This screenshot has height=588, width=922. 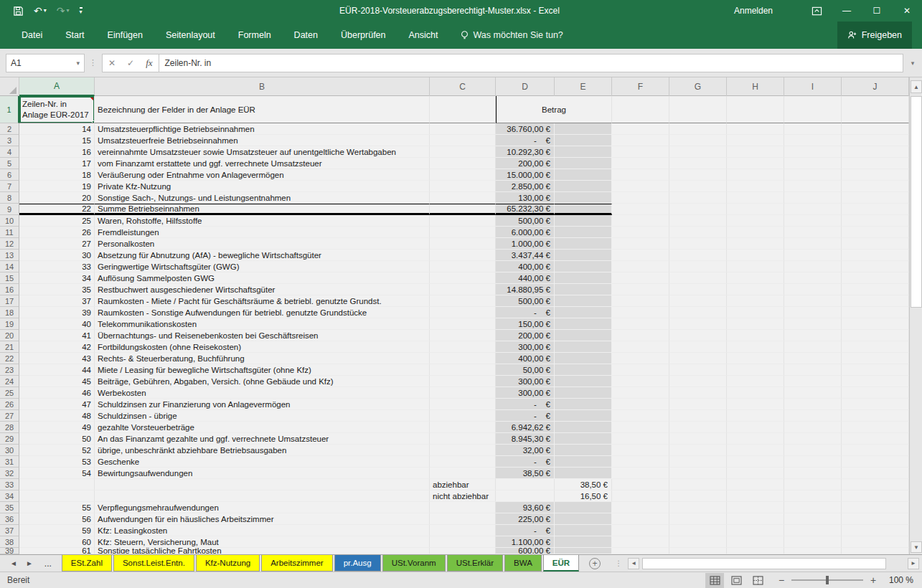 I want to click on cell-a22: 43, so click(x=57, y=359).